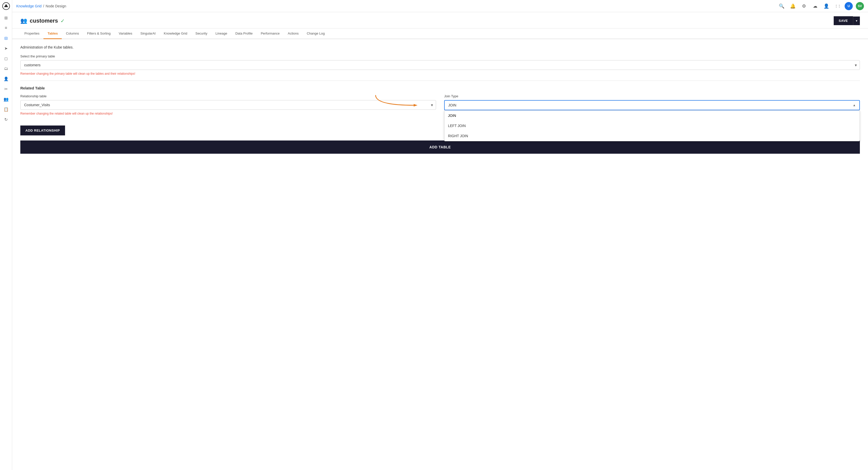 The width and height of the screenshot is (868, 470). What do you see at coordinates (29, 6) in the screenshot?
I see `breadcrumb-app-link: Knowledge Grid` at bounding box center [29, 6].